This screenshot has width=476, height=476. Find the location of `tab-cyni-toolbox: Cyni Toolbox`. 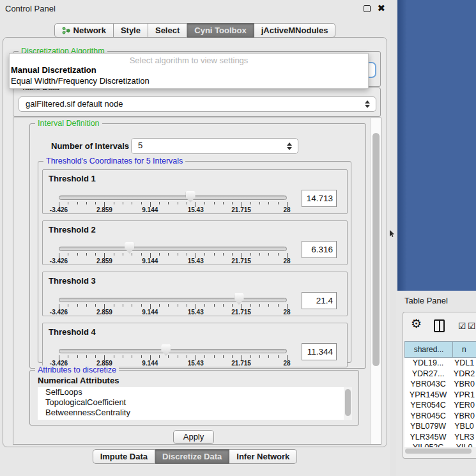

tab-cyni-toolbox: Cyni Toolbox is located at coordinates (220, 31).